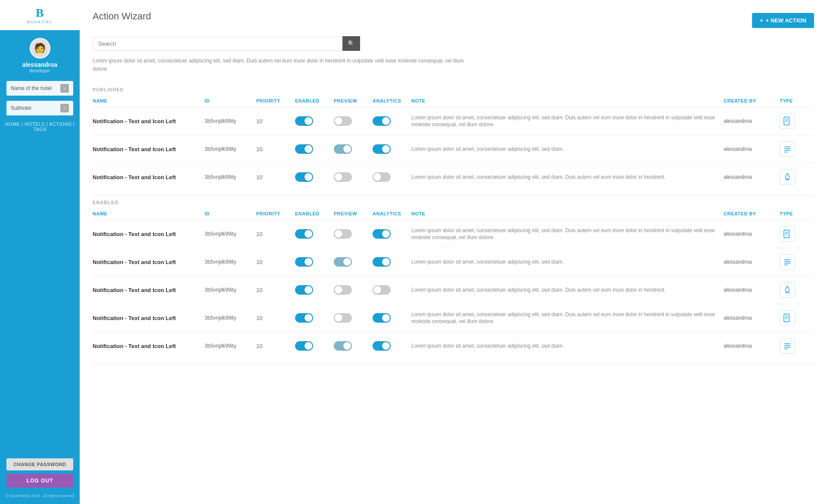 Image resolution: width=827 pixels, height=504 pixels. I want to click on hotel-dropdown: Name of the hotel ›, so click(40, 88).